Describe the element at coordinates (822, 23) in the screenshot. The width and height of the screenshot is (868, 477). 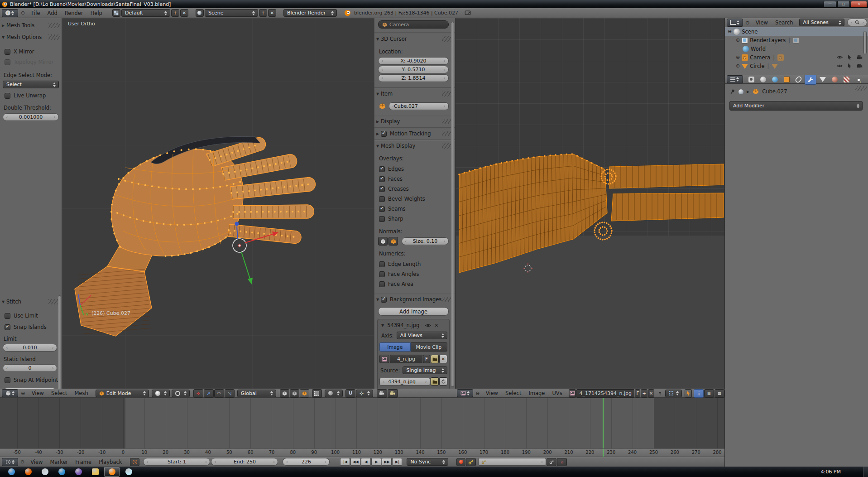
I see `outliner-scope-select: All Scenes` at that location.